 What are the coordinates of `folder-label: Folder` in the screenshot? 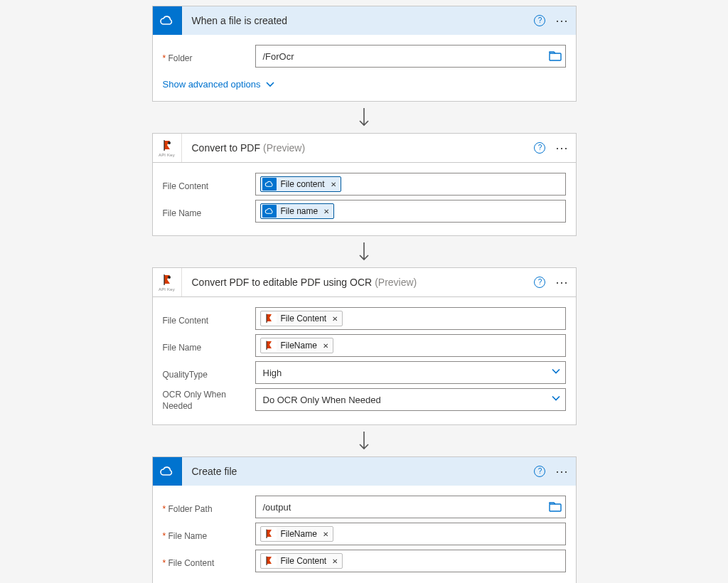 It's located at (209, 57).